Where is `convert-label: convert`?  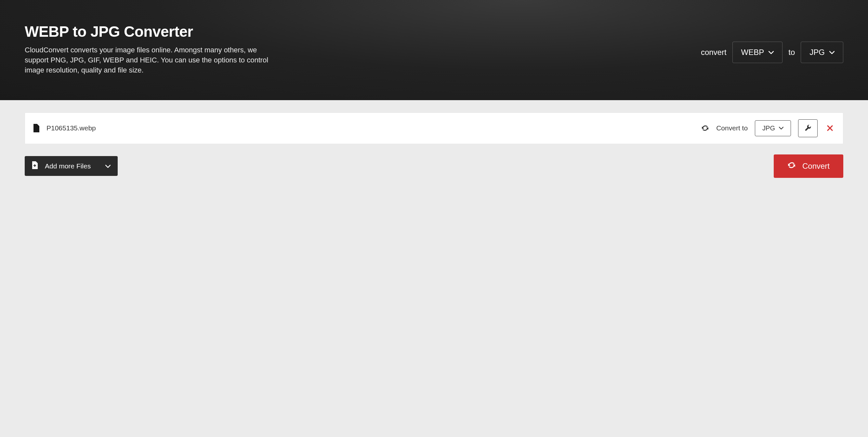
convert-label: convert is located at coordinates (714, 53).